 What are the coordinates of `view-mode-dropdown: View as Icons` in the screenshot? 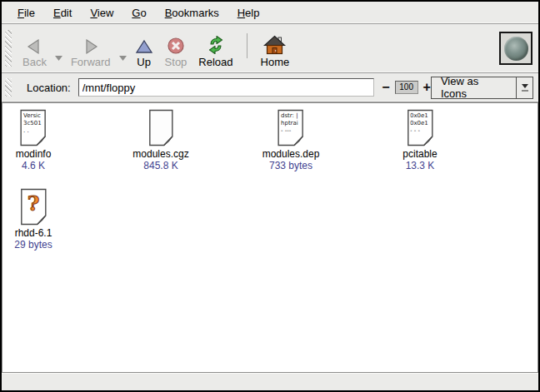 It's located at (482, 88).